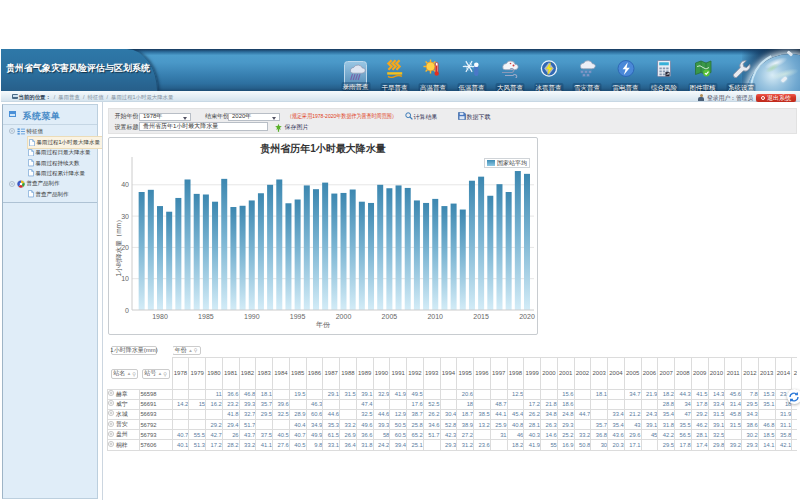  I want to click on svg-text: 1990, so click(252, 316).